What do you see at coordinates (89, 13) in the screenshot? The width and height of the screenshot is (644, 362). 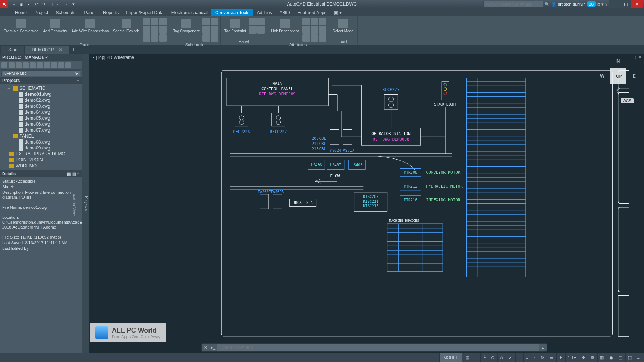 I see `tab-panel: Panel` at bounding box center [89, 13].